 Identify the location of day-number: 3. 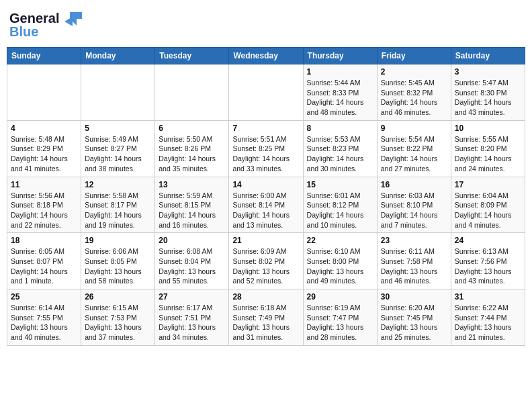
(488, 72).